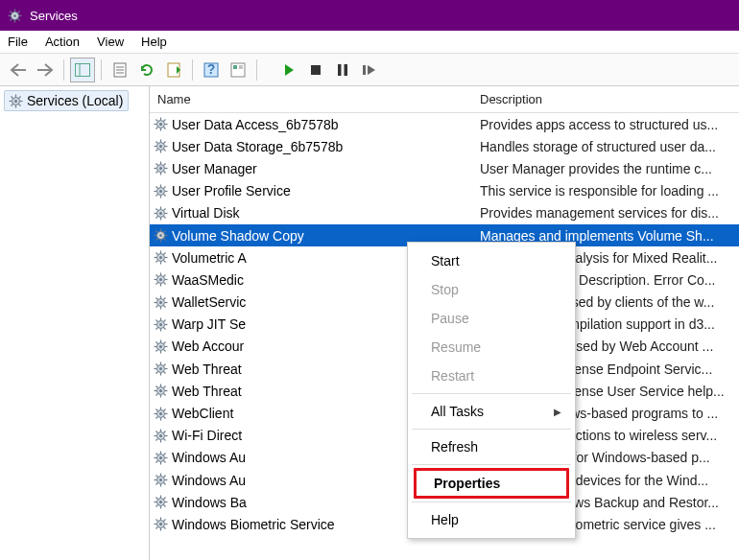 The image size is (739, 560). What do you see at coordinates (444, 100) in the screenshot?
I see `column-headers: Name Description` at bounding box center [444, 100].